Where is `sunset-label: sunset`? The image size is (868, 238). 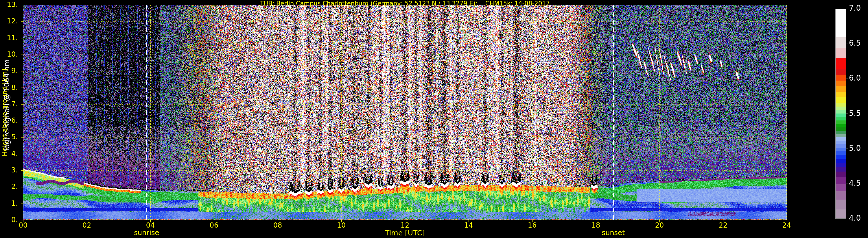 sunset-label: sunset is located at coordinates (613, 233).